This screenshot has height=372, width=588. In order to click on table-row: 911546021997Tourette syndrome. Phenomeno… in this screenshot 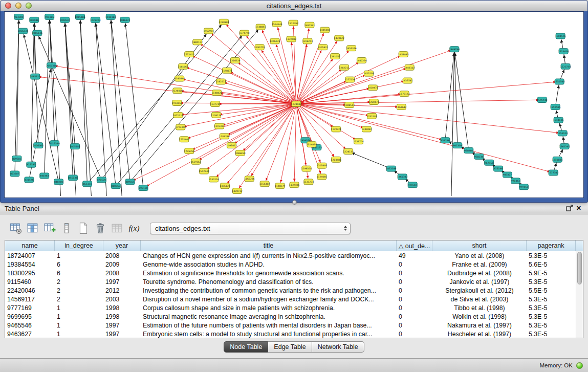, I will do `click(291, 281)`.